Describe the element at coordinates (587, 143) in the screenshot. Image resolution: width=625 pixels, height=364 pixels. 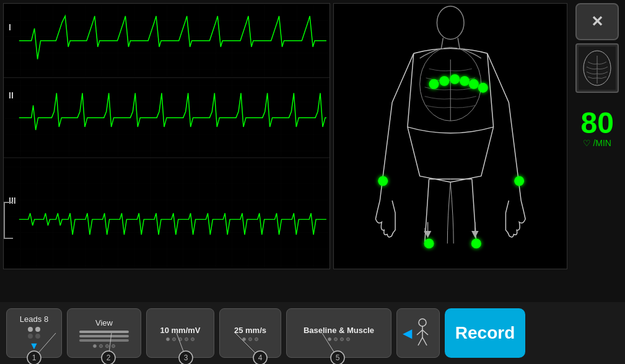
I see `heart-icon: ♡` at that location.